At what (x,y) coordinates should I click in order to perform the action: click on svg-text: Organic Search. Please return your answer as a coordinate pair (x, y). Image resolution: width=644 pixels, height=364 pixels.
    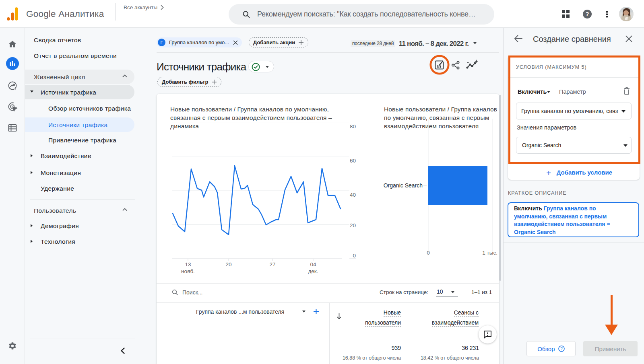
    Looking at the image, I should click on (403, 185).